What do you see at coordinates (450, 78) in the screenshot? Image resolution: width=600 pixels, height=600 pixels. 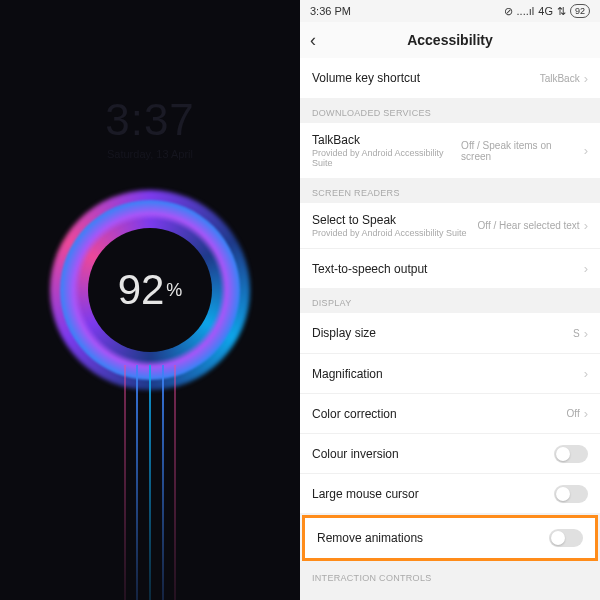 I see `row-volume-key-shortcut: Volume key shortcut TalkBack›` at bounding box center [450, 78].